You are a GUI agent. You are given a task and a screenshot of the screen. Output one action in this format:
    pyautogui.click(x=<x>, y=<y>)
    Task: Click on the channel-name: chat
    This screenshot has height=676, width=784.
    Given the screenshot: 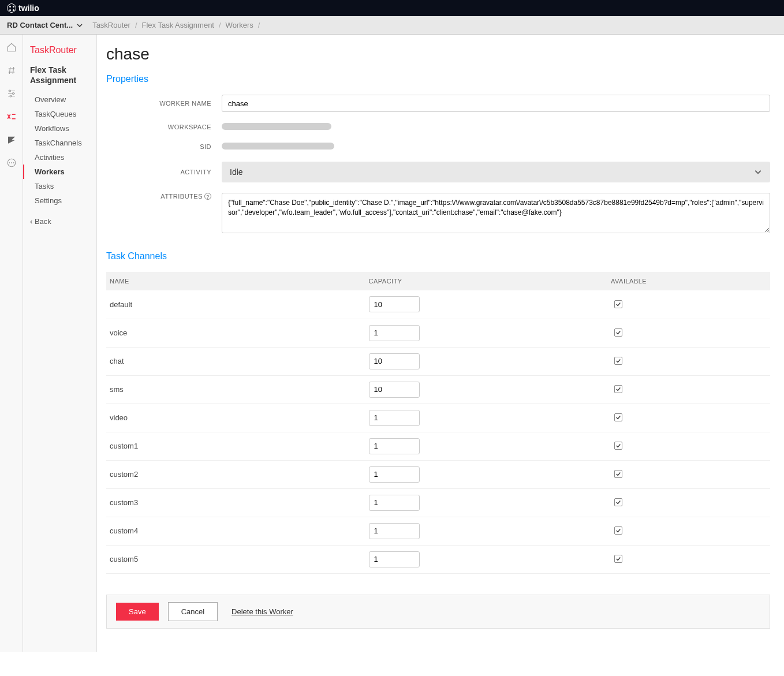 What is the action you would take?
    pyautogui.click(x=236, y=361)
    